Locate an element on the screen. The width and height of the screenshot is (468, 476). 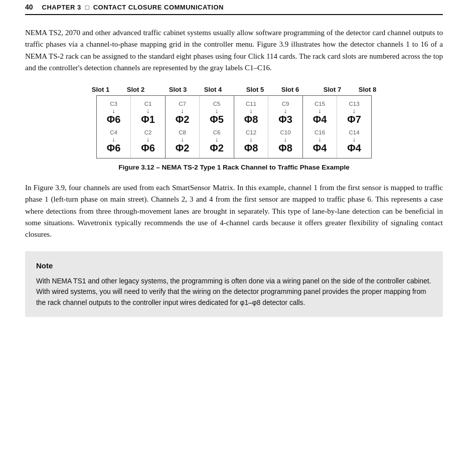
slot2-bottom: C2 ↓ Φ6 is located at coordinates (148, 141).